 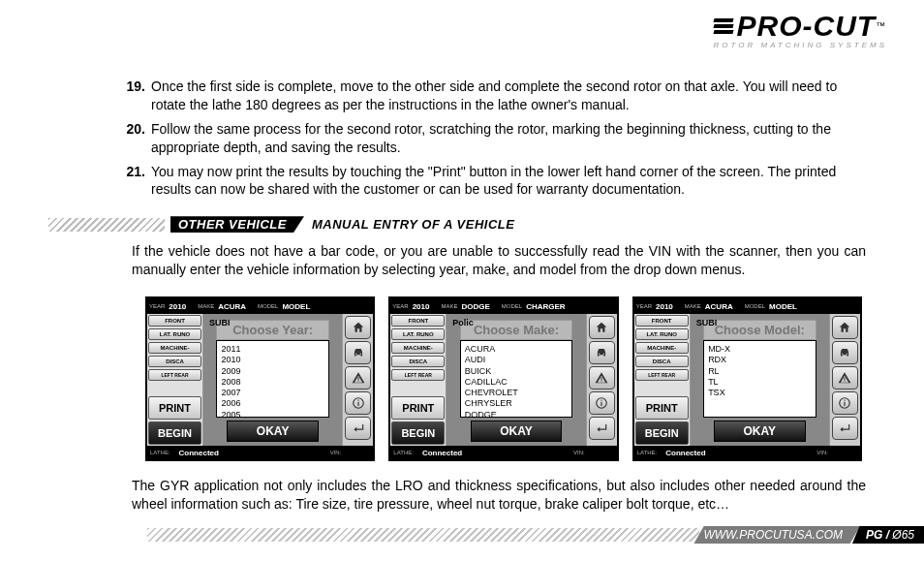 I want to click on list-item: CADILLAC, so click(x=516, y=382).